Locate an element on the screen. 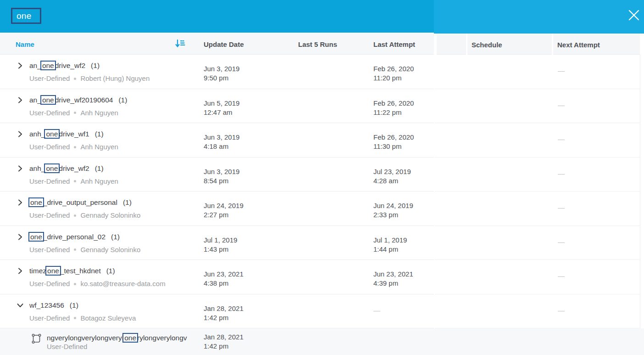  update-time: 4:18 am is located at coordinates (222, 147).